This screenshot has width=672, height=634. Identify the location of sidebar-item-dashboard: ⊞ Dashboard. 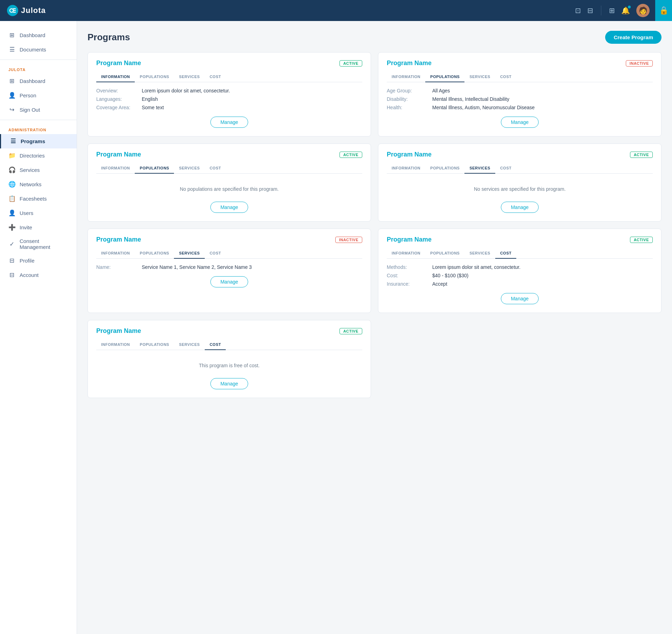
(38, 81).